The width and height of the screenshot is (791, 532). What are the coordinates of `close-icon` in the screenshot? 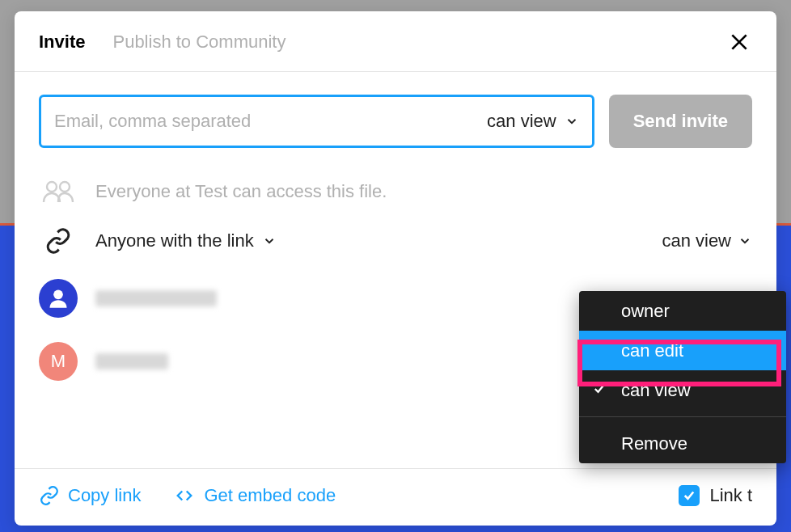 It's located at (739, 42).